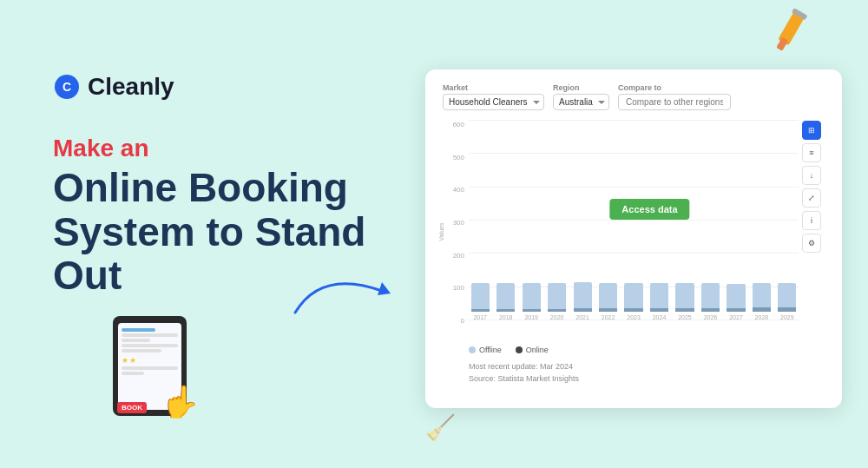  What do you see at coordinates (125, 360) in the screenshot?
I see `star-1: ★` at bounding box center [125, 360].